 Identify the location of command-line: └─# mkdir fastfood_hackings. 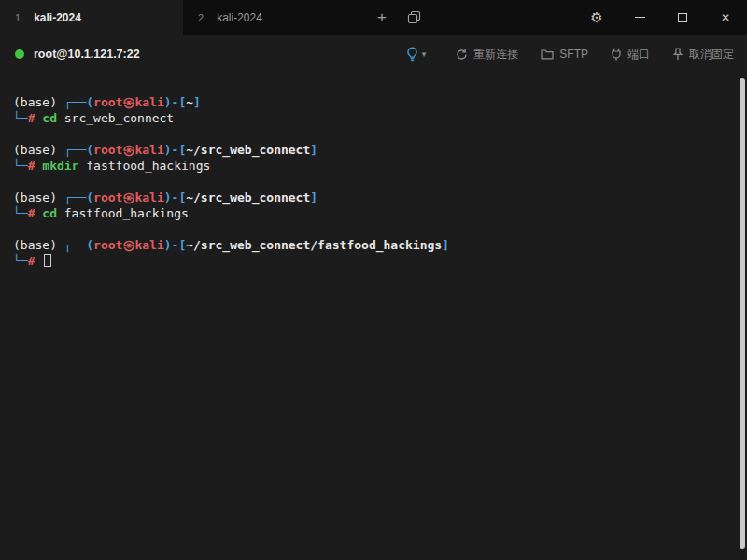
(374, 166).